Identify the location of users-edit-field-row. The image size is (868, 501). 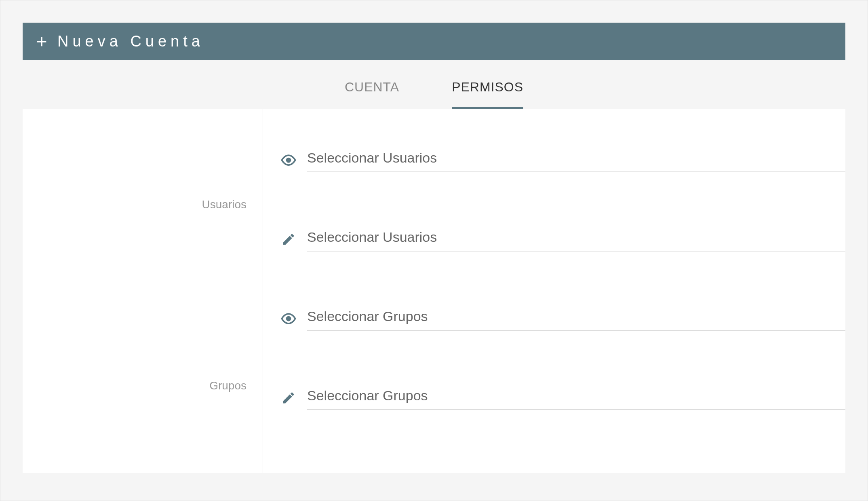
(563, 239).